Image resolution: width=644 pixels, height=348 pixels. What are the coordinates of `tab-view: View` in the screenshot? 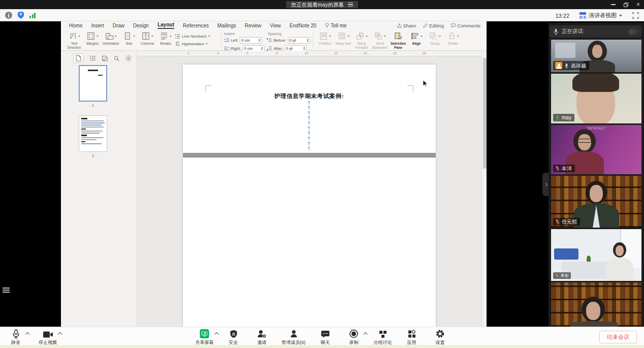 It's located at (276, 25).